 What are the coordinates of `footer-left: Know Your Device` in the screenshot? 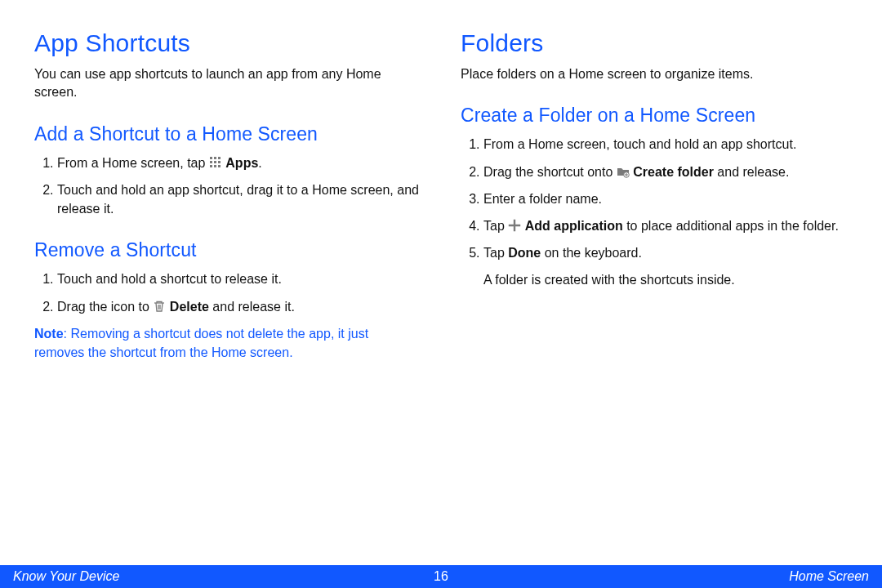 It's located at (66, 577).